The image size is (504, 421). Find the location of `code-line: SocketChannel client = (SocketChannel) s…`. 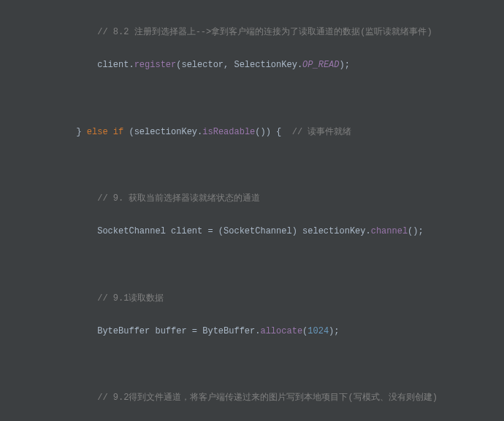

code-line: SocketChannel client = (SocketChannel) s… is located at coordinates (259, 232).